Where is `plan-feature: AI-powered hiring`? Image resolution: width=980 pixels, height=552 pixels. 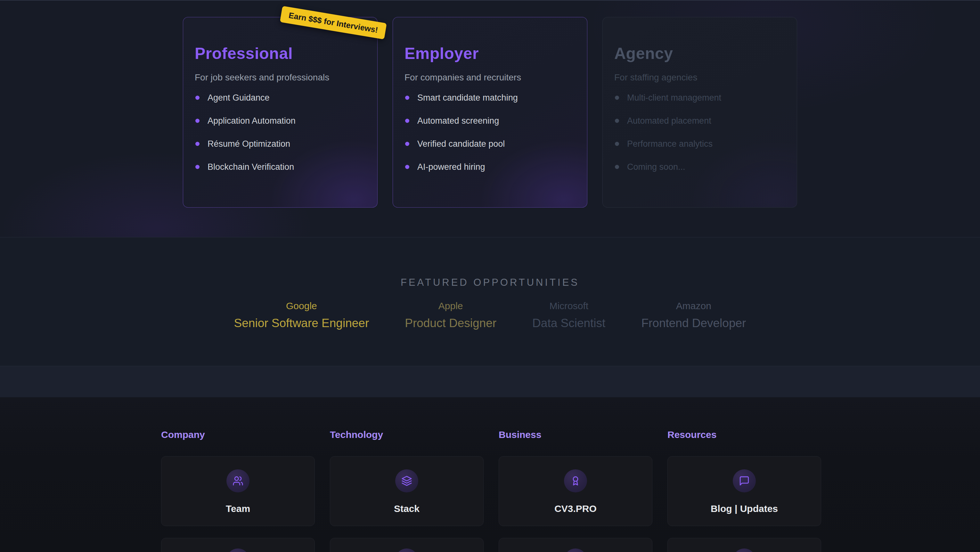
plan-feature: AI-powered hiring is located at coordinates (490, 167).